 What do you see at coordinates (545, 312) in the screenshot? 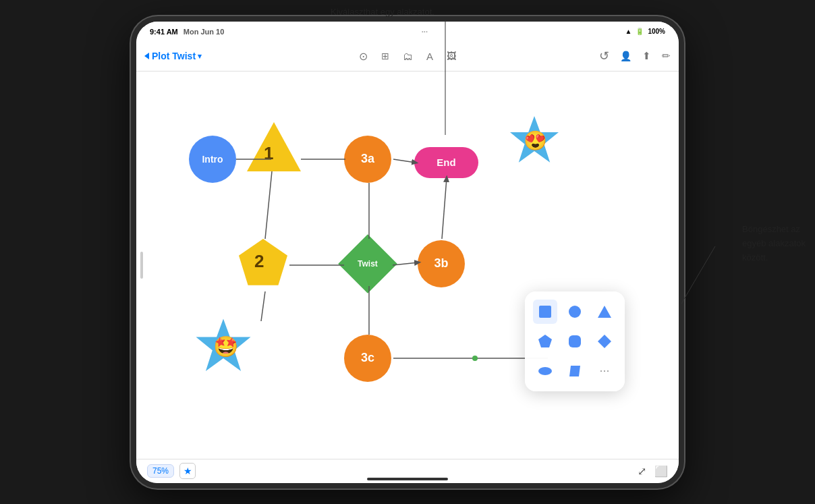
I see `square-shape-icon` at bounding box center [545, 312].